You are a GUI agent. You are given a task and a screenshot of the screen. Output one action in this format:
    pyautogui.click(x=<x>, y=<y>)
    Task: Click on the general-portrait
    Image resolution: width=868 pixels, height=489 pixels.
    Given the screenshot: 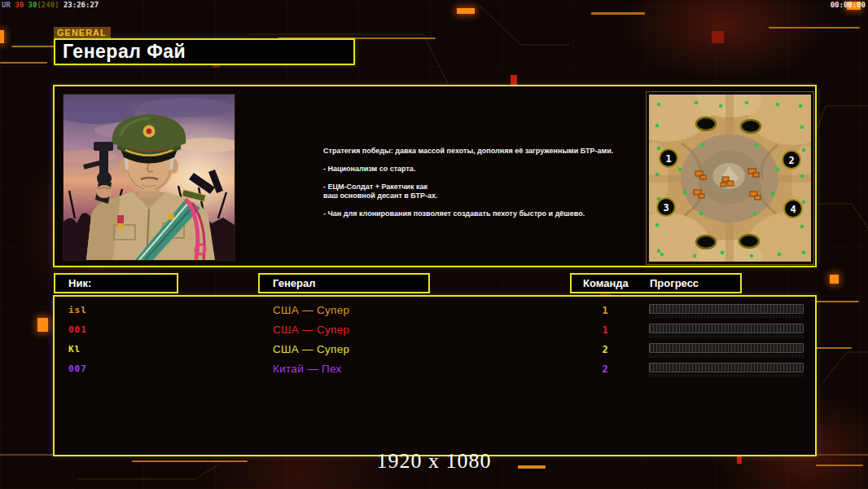 What is the action you would take?
    pyautogui.click(x=149, y=178)
    